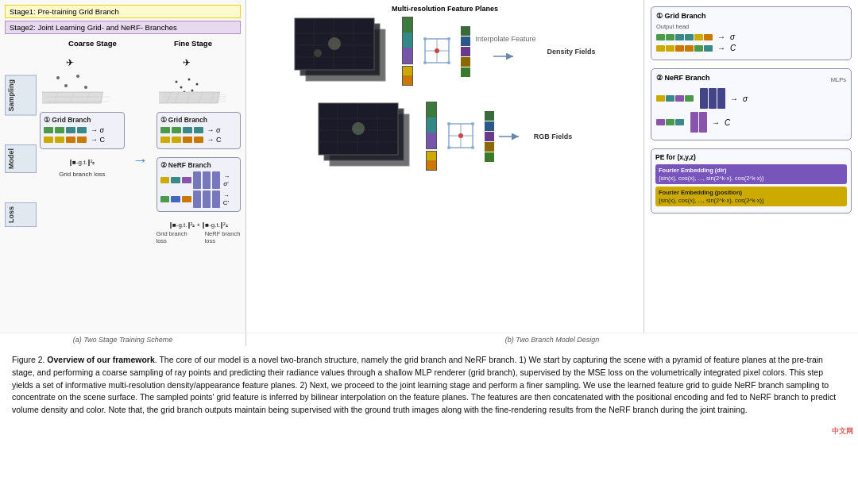 The image size is (858, 504). What do you see at coordinates (140, 148) in the screenshot?
I see `training-columns: ✈` at bounding box center [140, 148].